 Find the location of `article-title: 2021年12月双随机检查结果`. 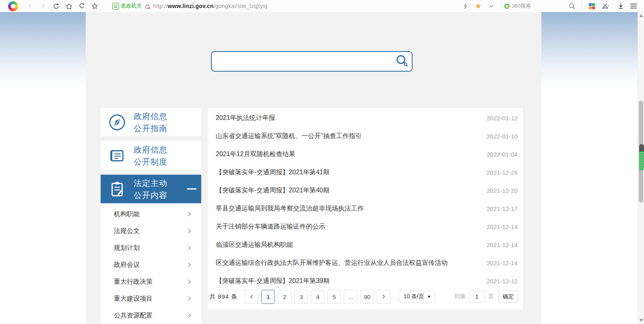

article-title: 2021年12月双随机检查结果 is located at coordinates (347, 155).